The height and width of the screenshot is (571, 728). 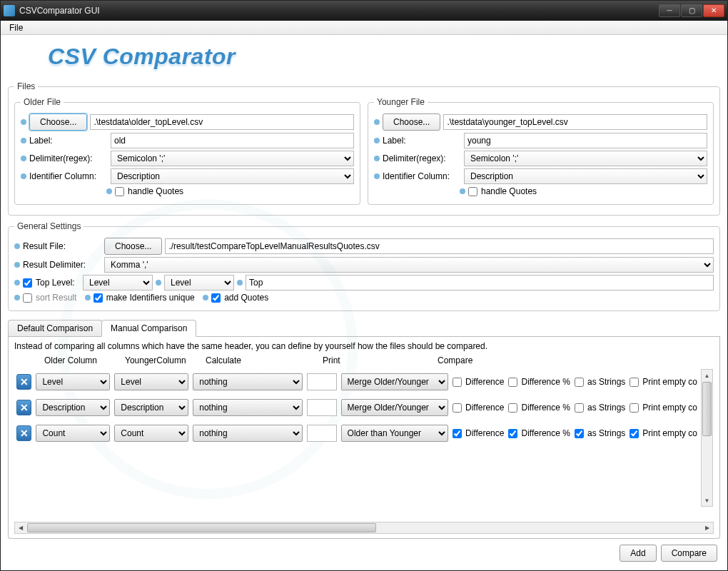 I want to click on older-column-select: Level, so click(x=73, y=382).